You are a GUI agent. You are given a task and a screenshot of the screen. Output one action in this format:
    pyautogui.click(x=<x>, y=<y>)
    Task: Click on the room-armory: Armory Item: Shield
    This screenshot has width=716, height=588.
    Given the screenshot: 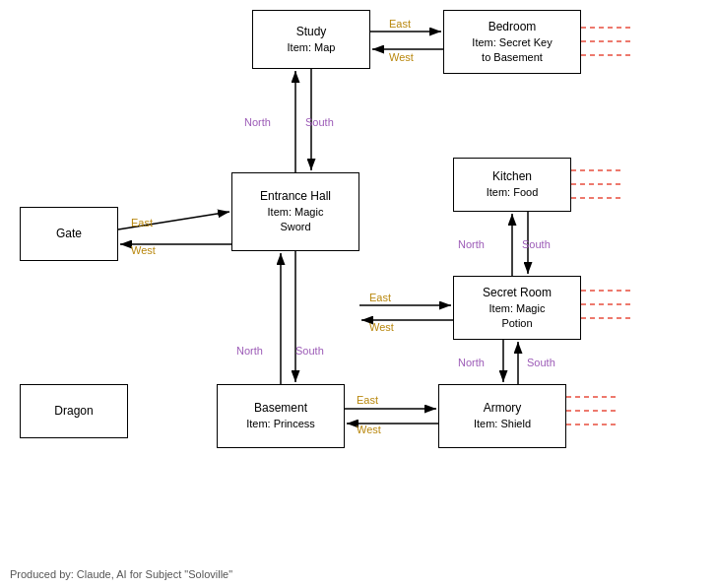 What is the action you would take?
    pyautogui.click(x=502, y=416)
    